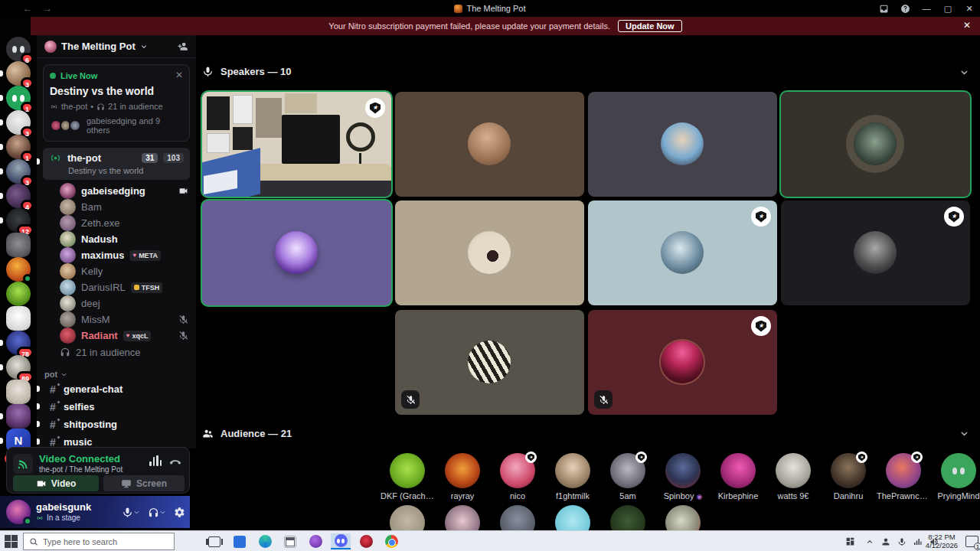  What do you see at coordinates (18, 196) in the screenshot?
I see `server-icon-6: 4` at bounding box center [18, 196].